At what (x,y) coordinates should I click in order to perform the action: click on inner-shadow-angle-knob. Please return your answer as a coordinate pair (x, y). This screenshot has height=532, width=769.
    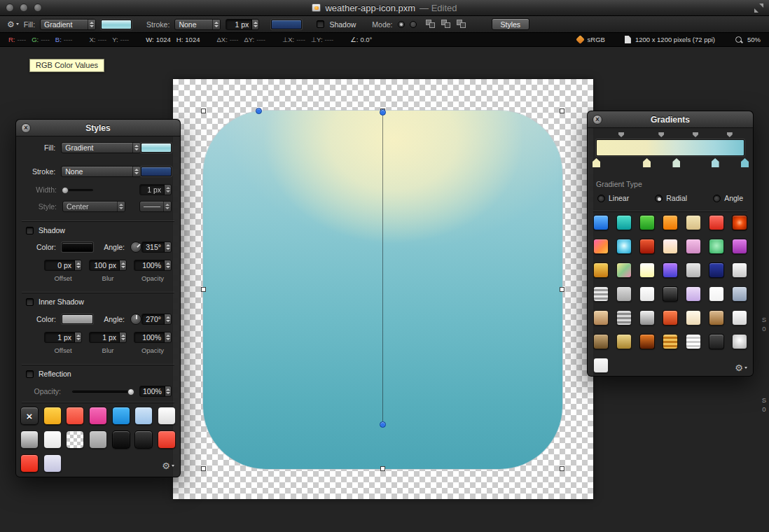
    Looking at the image, I should click on (136, 319).